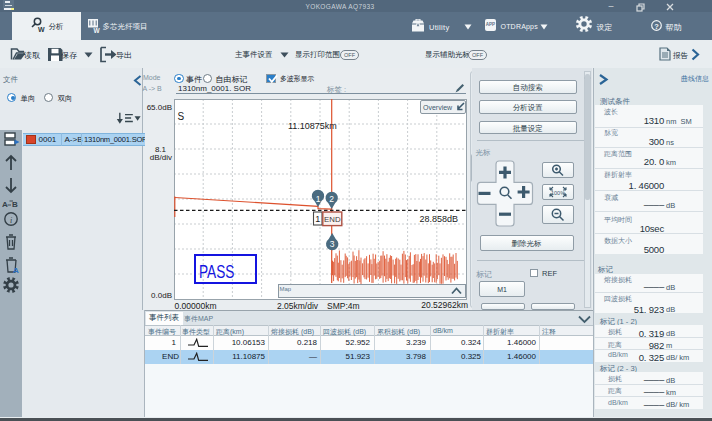 Image resolution: width=712 pixels, height=421 pixels. I want to click on svg-text: 100%, so click(558, 193).